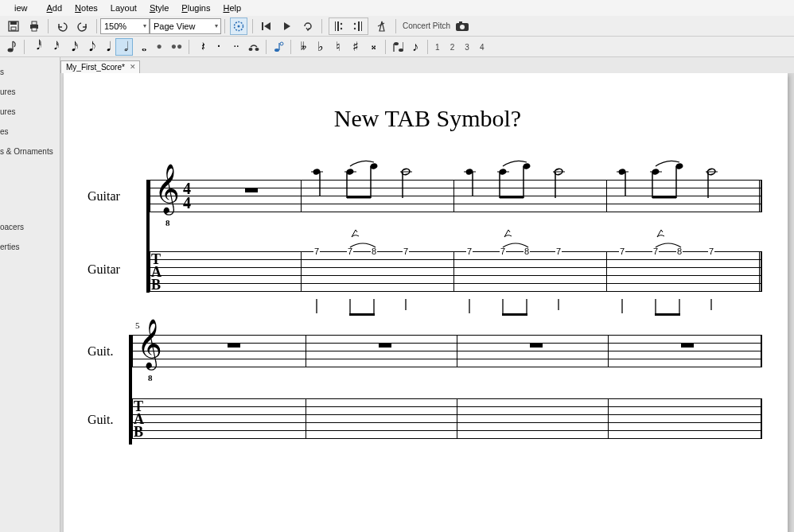 This screenshot has height=532, width=794. What do you see at coordinates (254, 47) in the screenshot?
I see `tie-button` at bounding box center [254, 47].